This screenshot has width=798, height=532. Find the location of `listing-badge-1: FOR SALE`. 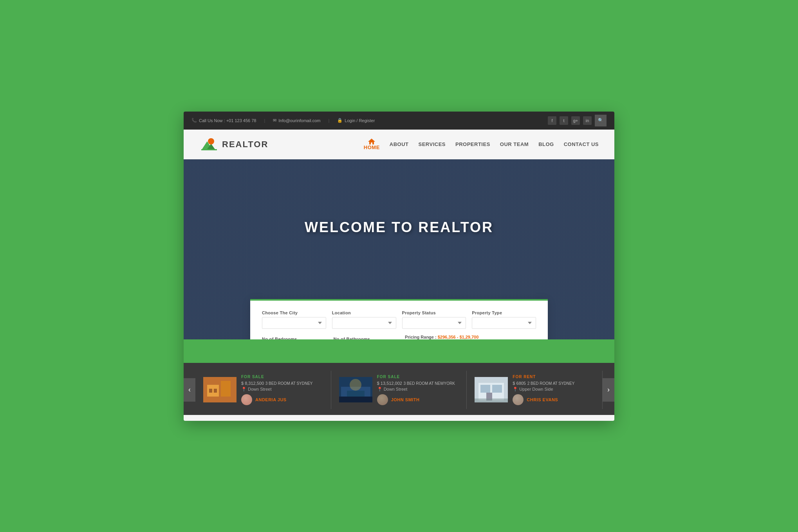

listing-badge-1: FOR SALE is located at coordinates (282, 377).